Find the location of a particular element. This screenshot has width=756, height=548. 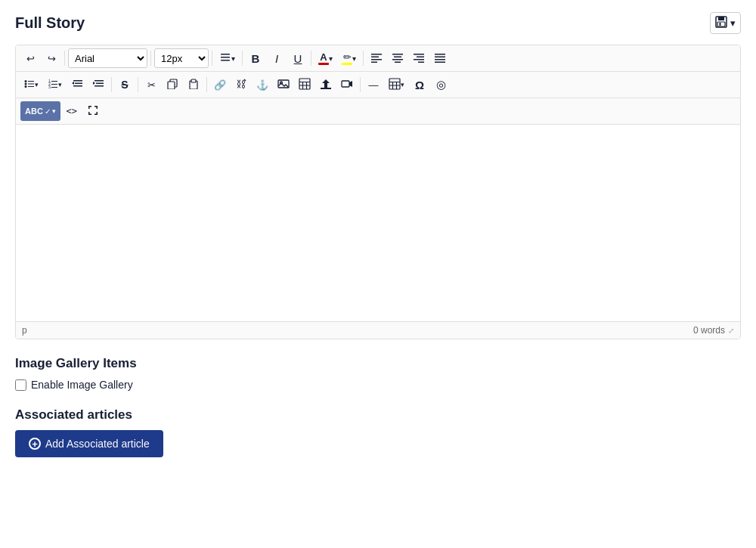

special-char-button: Ω is located at coordinates (420, 85).